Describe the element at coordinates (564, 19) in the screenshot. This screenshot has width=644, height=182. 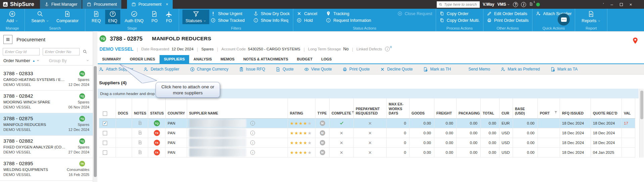
I see `chat-bubble-button` at that location.